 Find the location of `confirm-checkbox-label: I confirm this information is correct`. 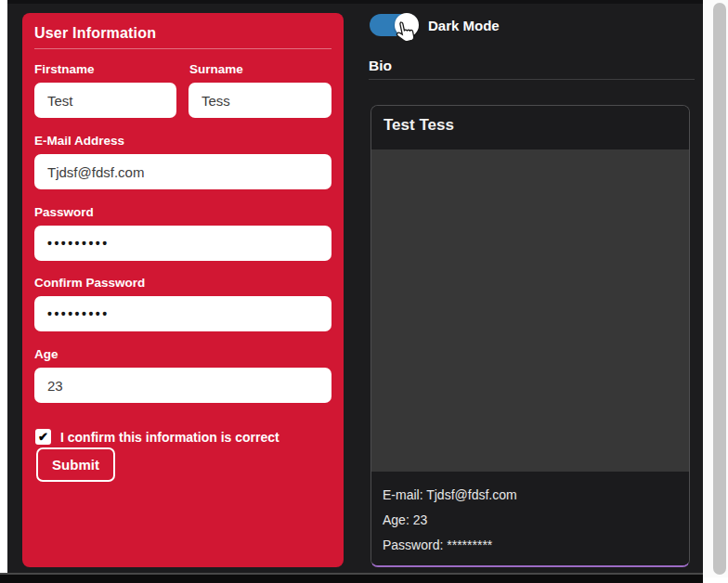

confirm-checkbox-label: I confirm this information is correct is located at coordinates (170, 437).